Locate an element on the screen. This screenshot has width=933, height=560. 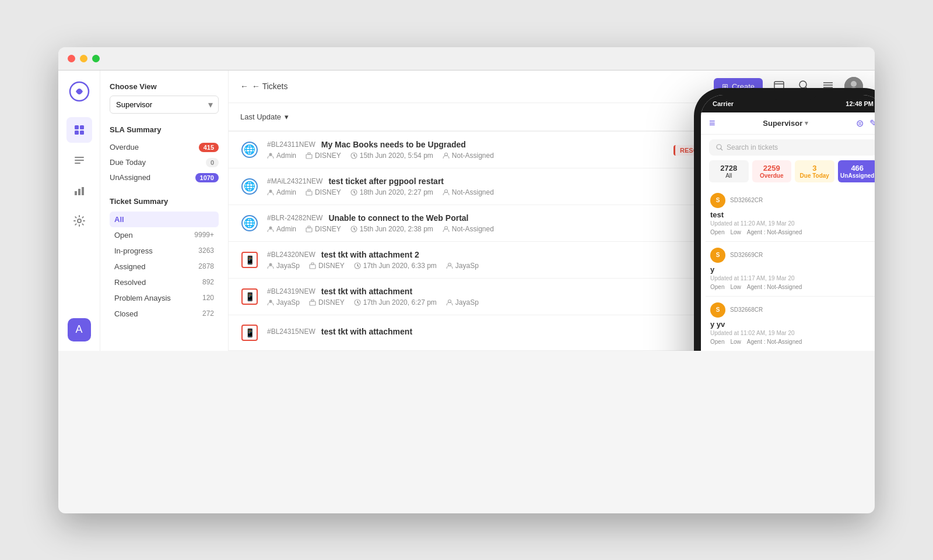
ticket-id: #MAiL24321NEW is located at coordinates (295, 181).